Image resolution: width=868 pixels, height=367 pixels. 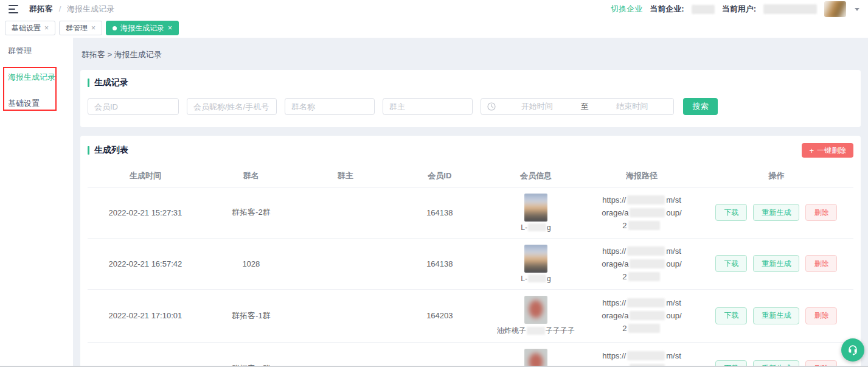 What do you see at coordinates (114, 28) in the screenshot?
I see `active-dot-icon` at bounding box center [114, 28].